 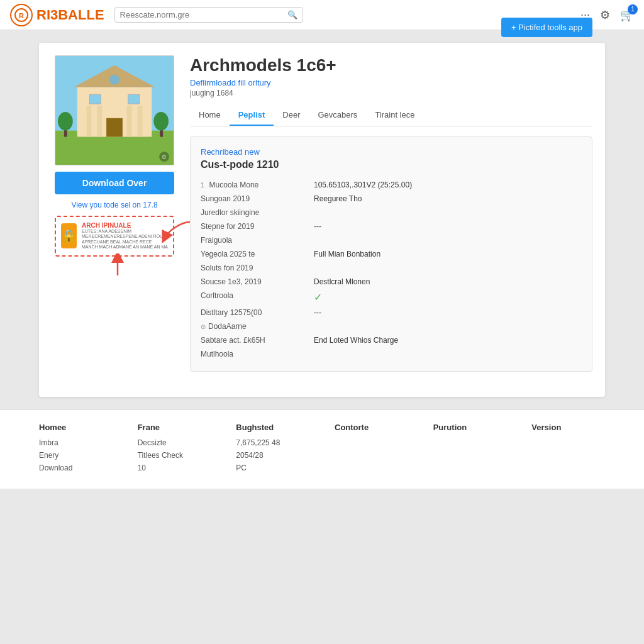 What do you see at coordinates (605, 15) in the screenshot?
I see `settings-icon: ⚙` at bounding box center [605, 15].